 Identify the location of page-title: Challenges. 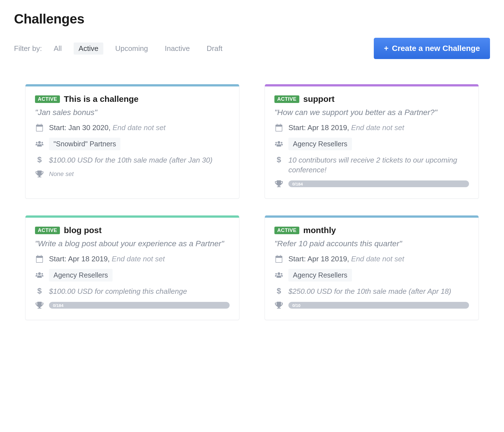
(252, 19).